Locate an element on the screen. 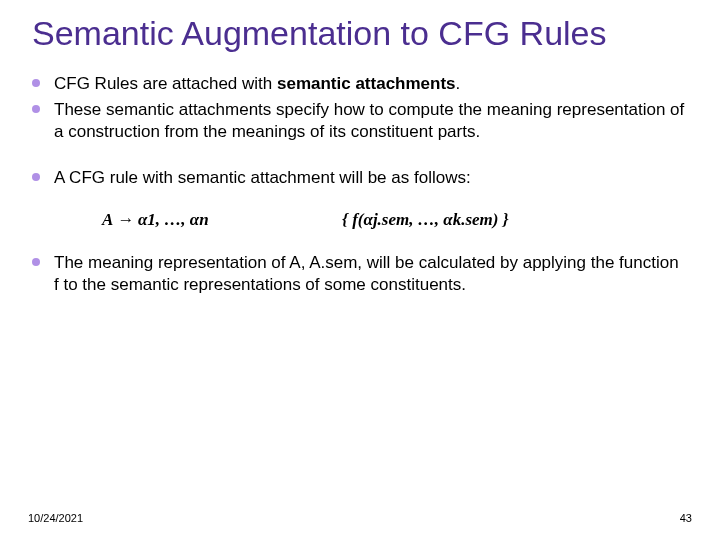 This screenshot has width=720, height=540. bullet-text: These semantic attachments specify how t… is located at coordinates (371, 121).